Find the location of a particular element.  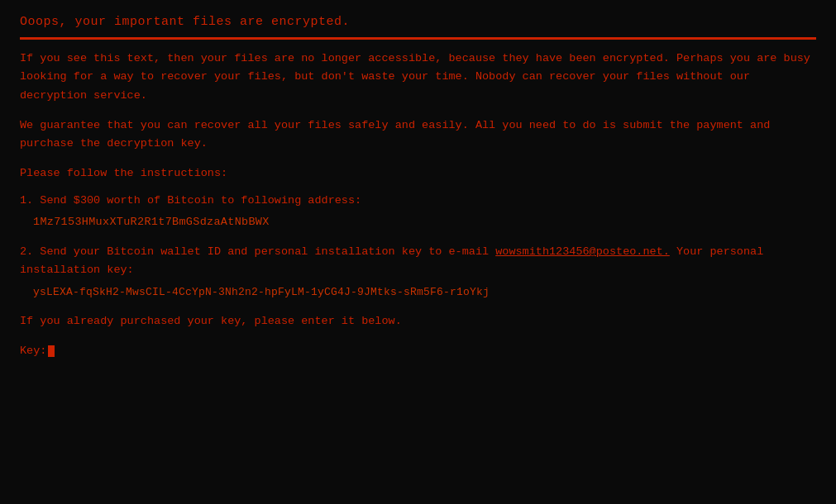

personal-key: ysLEXA-fqSkH2-MwsCIL-4CcYpN-3Nh2n2-hpFyL… is located at coordinates (425, 292).